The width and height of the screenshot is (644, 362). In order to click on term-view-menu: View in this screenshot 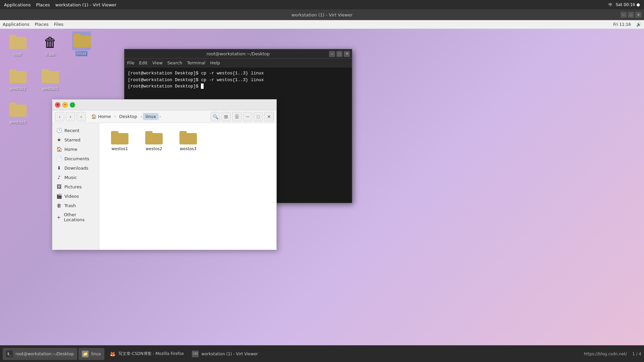, I will do `click(158, 63)`.